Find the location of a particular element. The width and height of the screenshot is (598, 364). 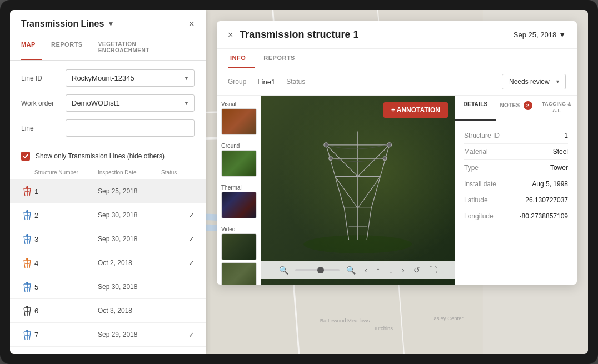

table-row: 3 Sep 30, 2018 ✓ is located at coordinates (108, 239).